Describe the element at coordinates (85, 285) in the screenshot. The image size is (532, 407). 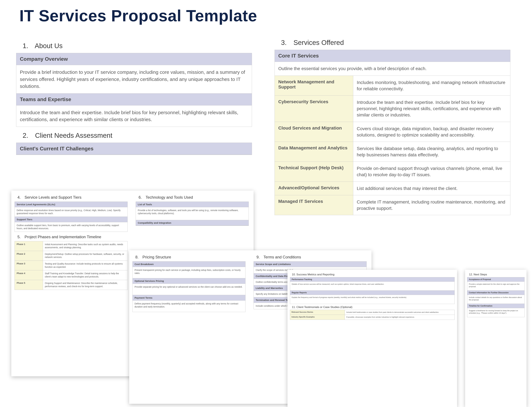
I see `phase-desc: Ongoing Support and Maintenance: Describ…` at that location.